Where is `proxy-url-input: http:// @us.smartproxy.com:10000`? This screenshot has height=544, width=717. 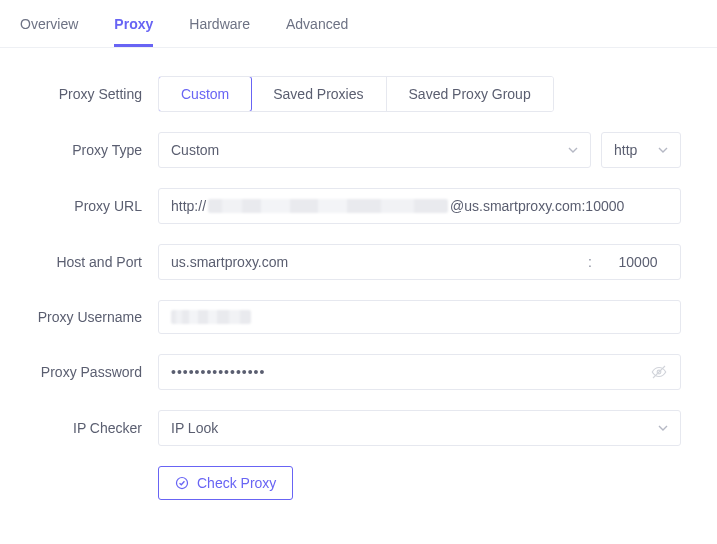
proxy-url-input: http:// @us.smartproxy.com:10000 is located at coordinates (420, 206).